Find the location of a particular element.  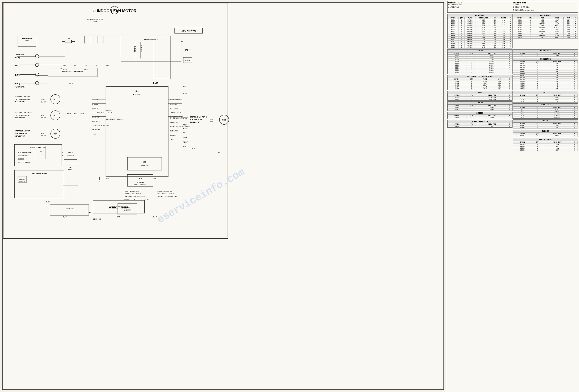

resistor-col-mounting: M is located at coordinates (510, 18).